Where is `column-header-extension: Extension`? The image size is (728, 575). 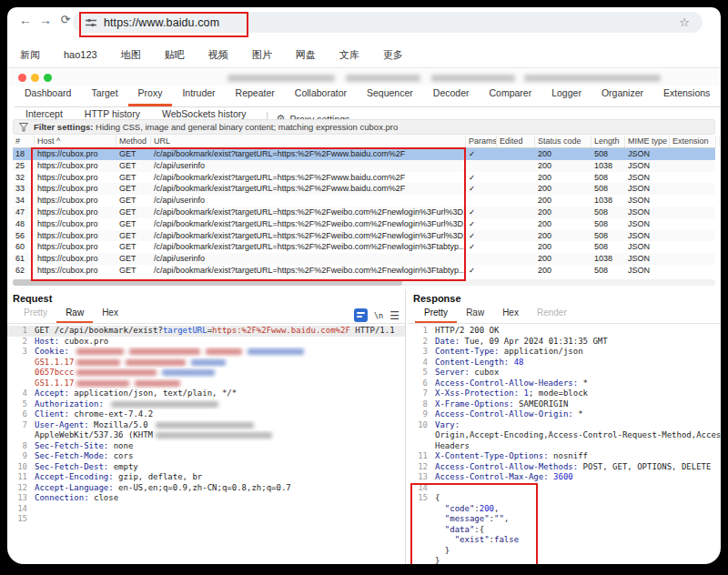
column-header-extension: Extension is located at coordinates (693, 142).